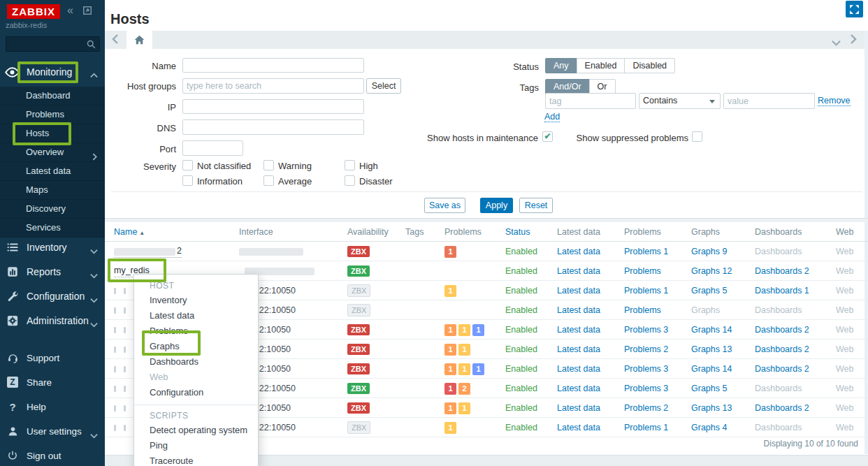  I want to click on tags-option-and-or: And/Or, so click(567, 87).